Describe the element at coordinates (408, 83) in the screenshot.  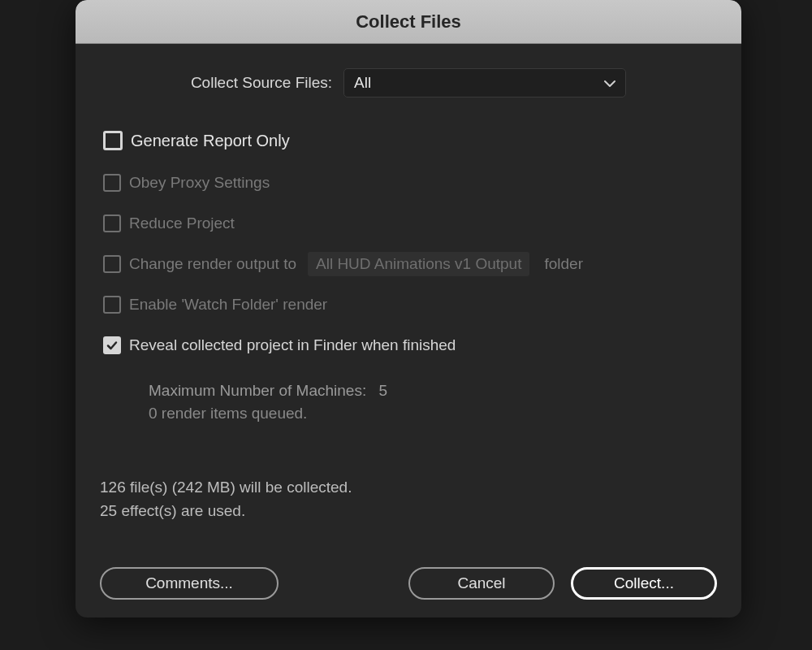
I see `collect-source-row: Collect Source Files: All` at that location.